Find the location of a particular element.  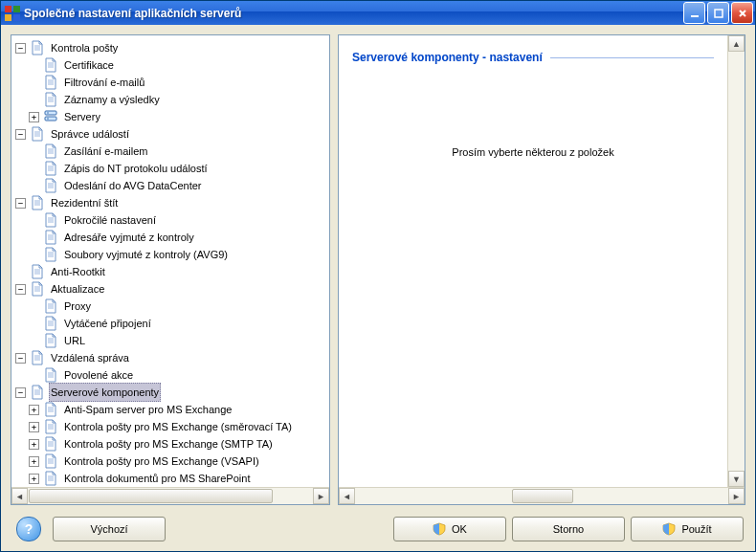

tree-node: Filtrování e-mailů is located at coordinates (178, 82).